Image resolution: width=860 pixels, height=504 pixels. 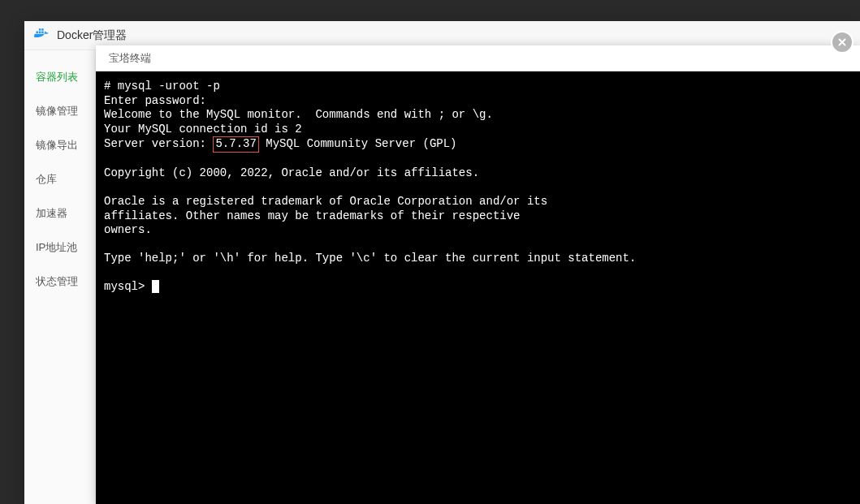 What do you see at coordinates (60, 111) in the screenshot?
I see `sidebar-item-images: 镜像管理` at bounding box center [60, 111].